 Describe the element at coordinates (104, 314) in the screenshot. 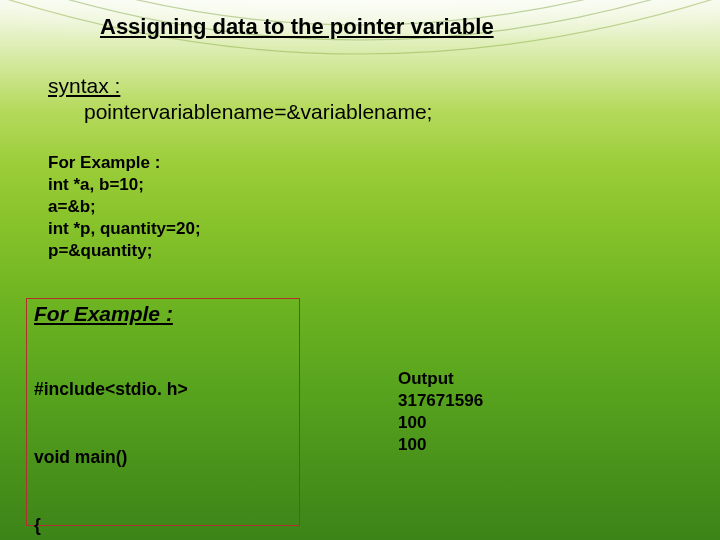

I see `example2-heading: For Example :` at that location.